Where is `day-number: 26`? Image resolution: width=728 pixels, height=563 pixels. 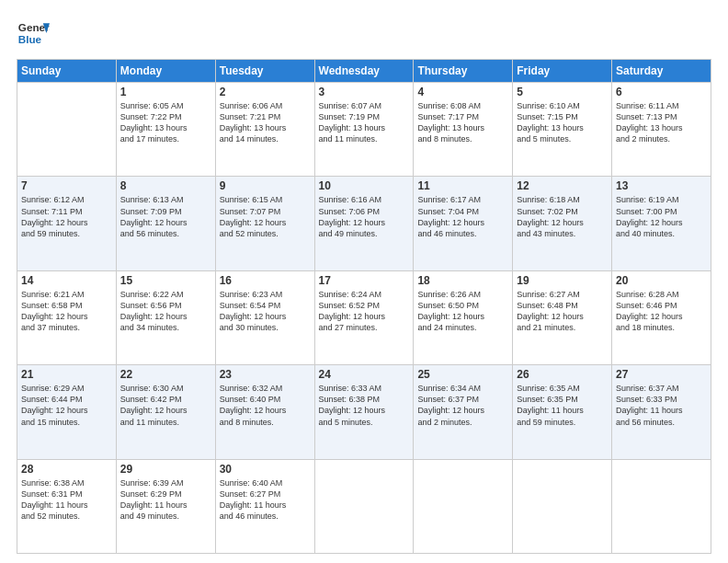 day-number: 26 is located at coordinates (563, 374).